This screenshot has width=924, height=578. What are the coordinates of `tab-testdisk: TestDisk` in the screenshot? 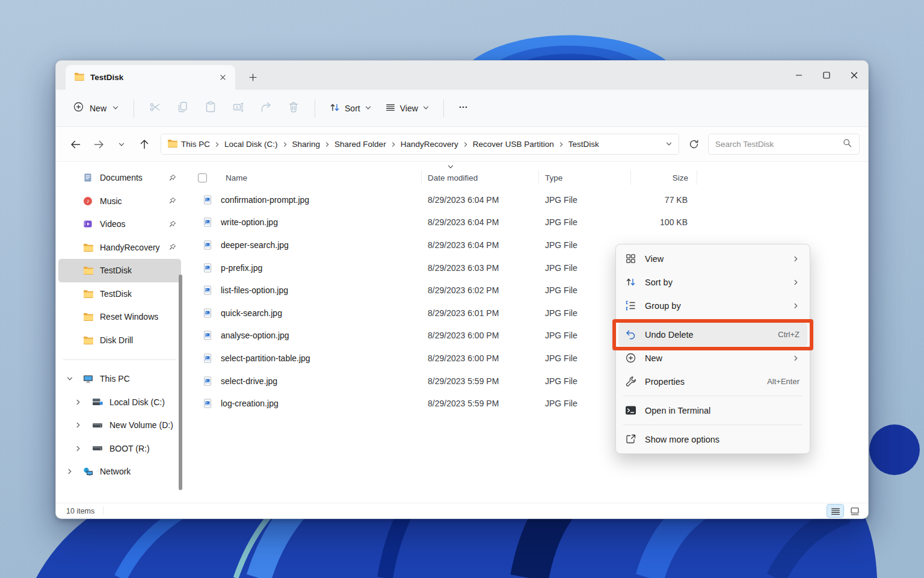 It's located at (150, 77).